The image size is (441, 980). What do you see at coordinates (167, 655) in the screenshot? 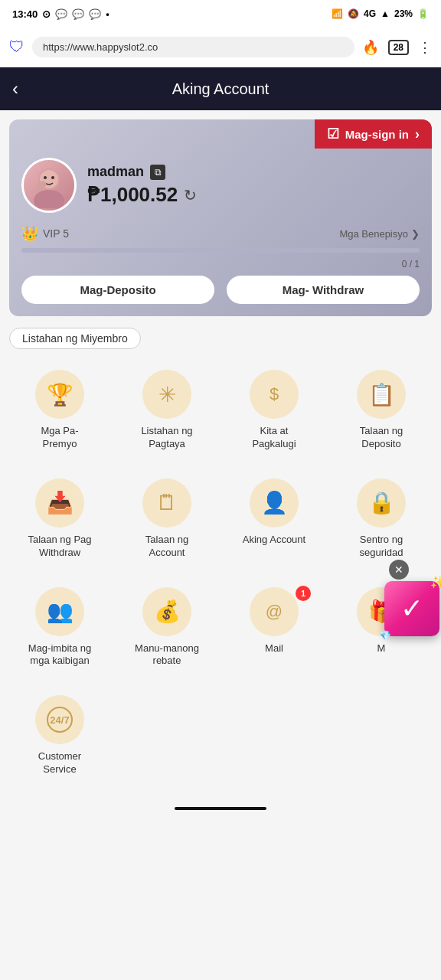
I see `rebate-label: Manu-manongrebate` at bounding box center [167, 655].